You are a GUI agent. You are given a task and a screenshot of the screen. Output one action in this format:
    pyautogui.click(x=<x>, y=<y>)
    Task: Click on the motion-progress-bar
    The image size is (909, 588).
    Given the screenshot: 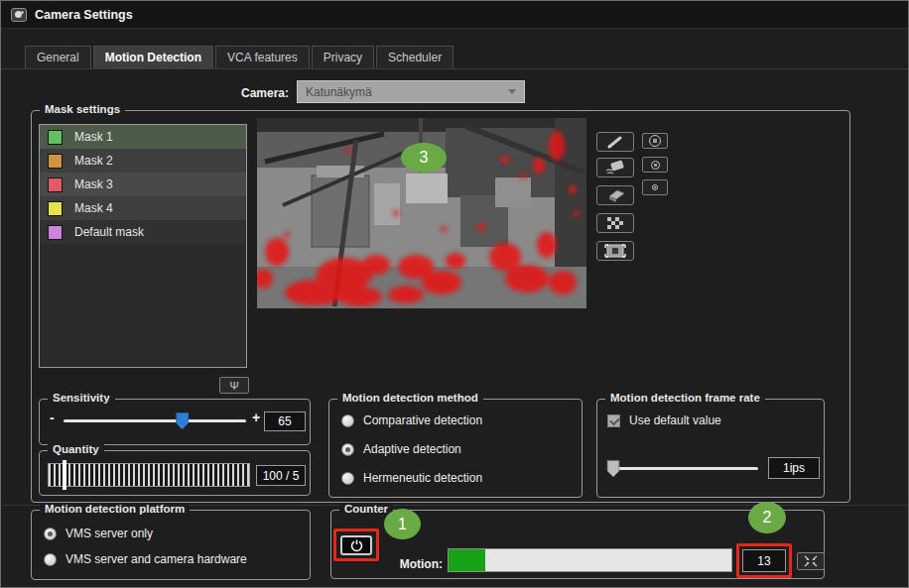 What is the action you would take?
    pyautogui.click(x=589, y=560)
    